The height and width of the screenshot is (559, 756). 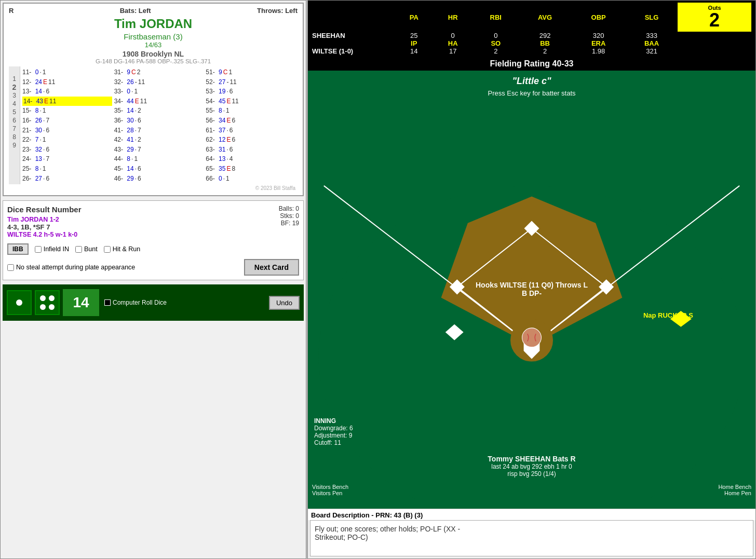 I want to click on batter-name: SHEEHAN, so click(x=354, y=35).